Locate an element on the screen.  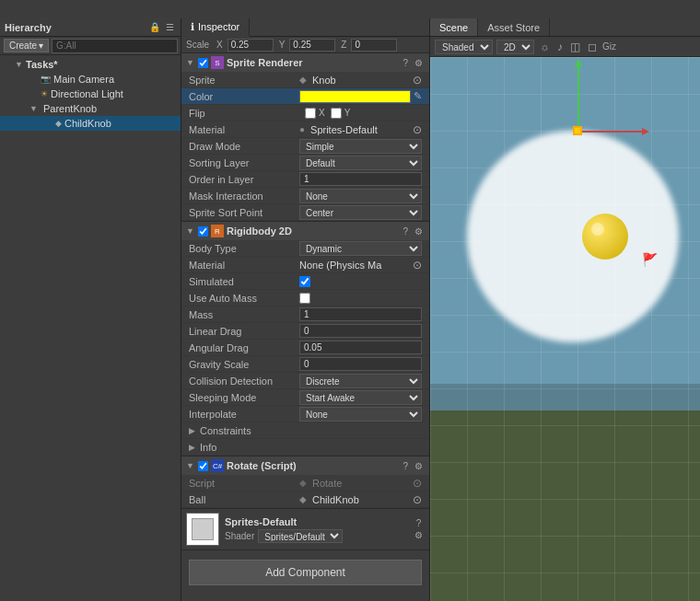
ball-pick-btn: ⊙ is located at coordinates (417, 500).